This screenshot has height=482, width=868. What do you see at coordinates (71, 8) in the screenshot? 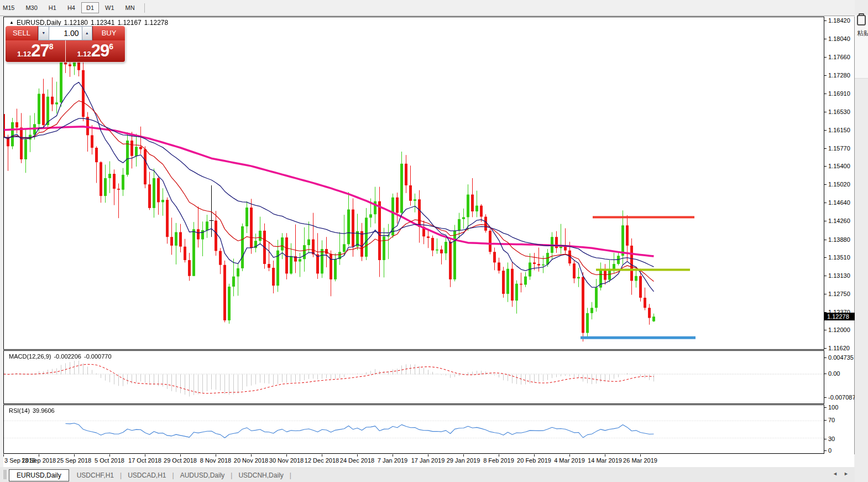
I see `timeframe-h4: H4` at bounding box center [71, 8].